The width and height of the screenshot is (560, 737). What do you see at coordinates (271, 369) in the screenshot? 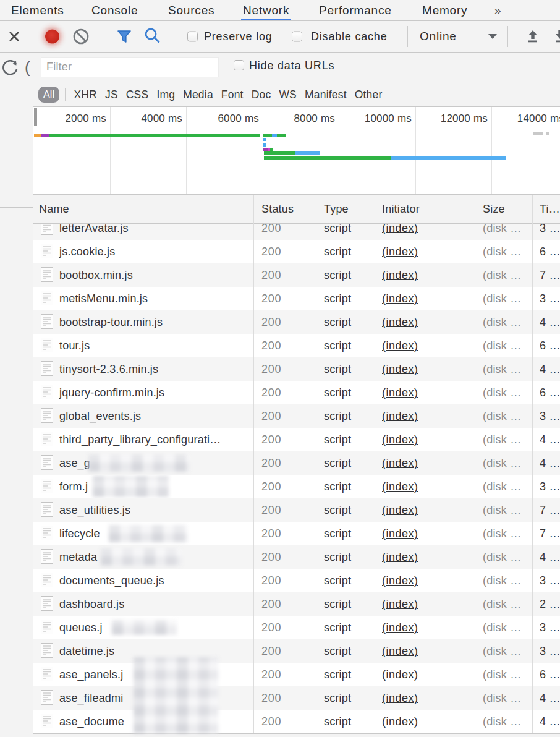
I see `request-status: 200` at bounding box center [271, 369].